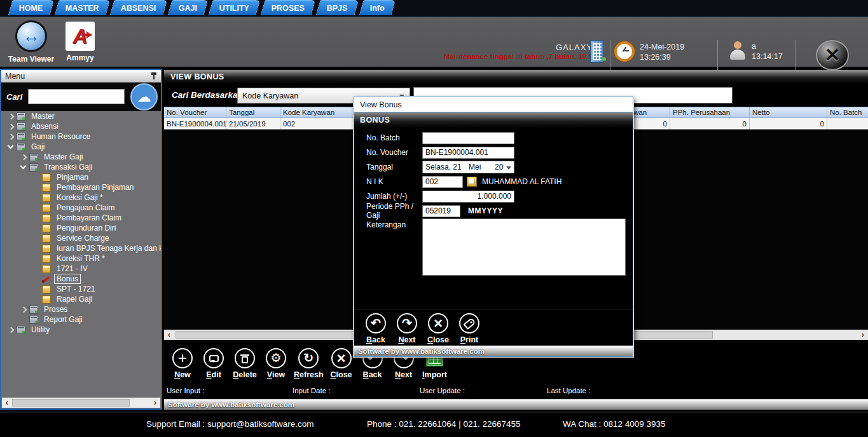  Describe the element at coordinates (81, 403) in the screenshot. I see `sidebar-horizontal-scrollbar: ‹ ›` at that location.